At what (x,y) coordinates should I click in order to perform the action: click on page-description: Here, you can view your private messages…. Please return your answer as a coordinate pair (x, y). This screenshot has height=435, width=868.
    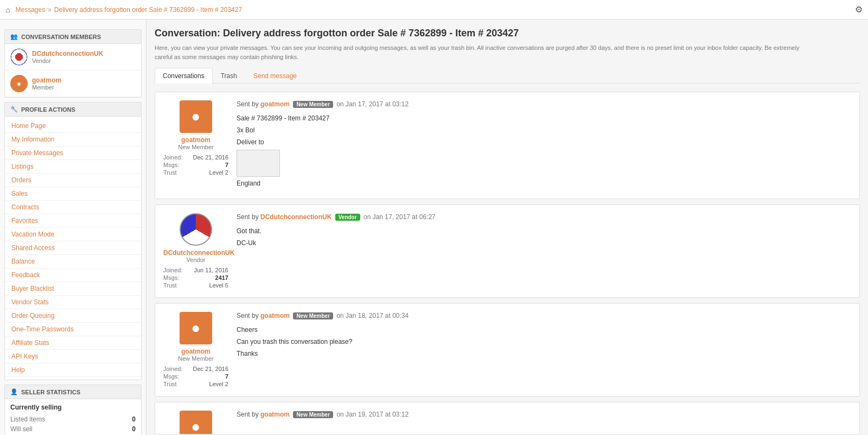
    Looking at the image, I should click on (480, 52).